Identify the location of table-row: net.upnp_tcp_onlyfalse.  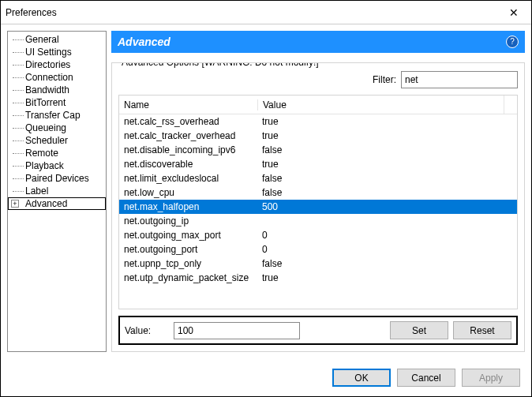
(318, 264).